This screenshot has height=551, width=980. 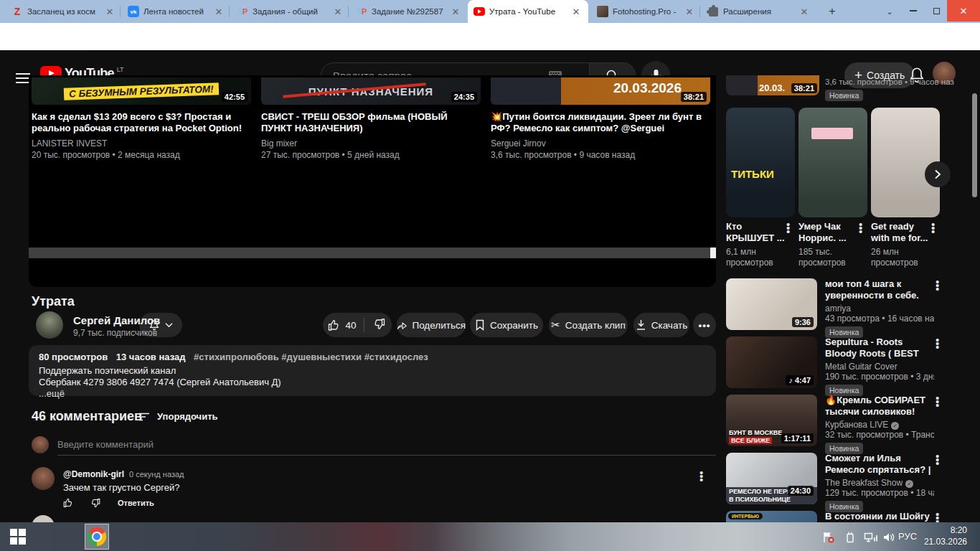 What do you see at coordinates (702, 476) in the screenshot?
I see `comment-menu-dots-icon: •••` at bounding box center [702, 476].